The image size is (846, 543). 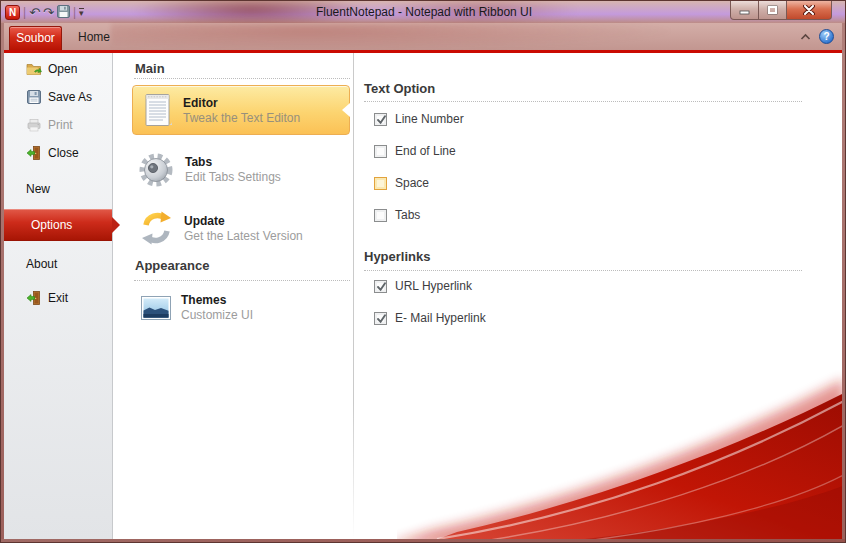 What do you see at coordinates (58, 153) in the screenshot?
I see `menu-item-close: Close` at bounding box center [58, 153].